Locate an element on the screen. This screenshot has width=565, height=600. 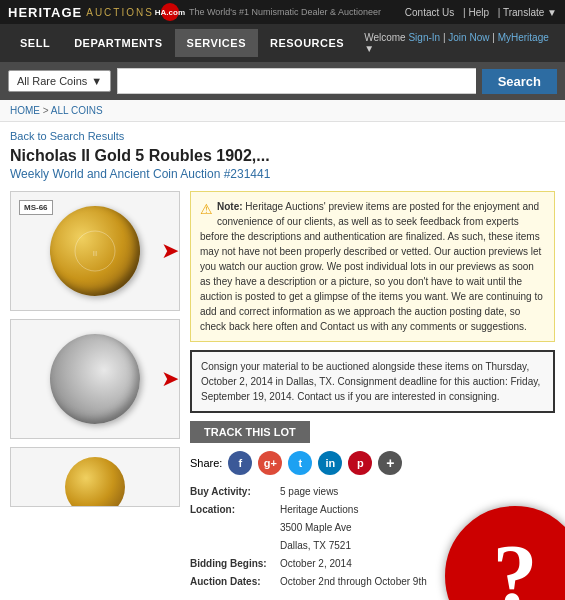
breadcrumb-home: HOME is located at coordinates (25, 110).